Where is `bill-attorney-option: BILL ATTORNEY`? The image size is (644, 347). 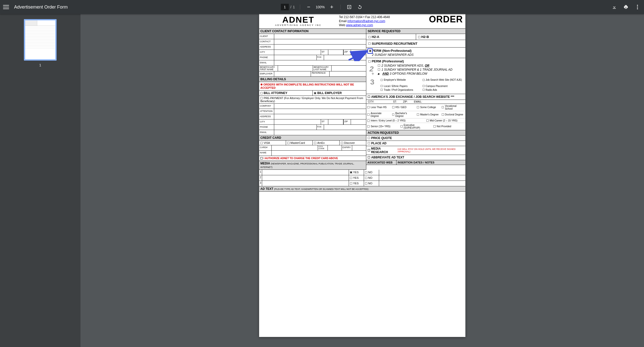
bill-attorney-option: BILL ATTORNEY is located at coordinates (286, 93).